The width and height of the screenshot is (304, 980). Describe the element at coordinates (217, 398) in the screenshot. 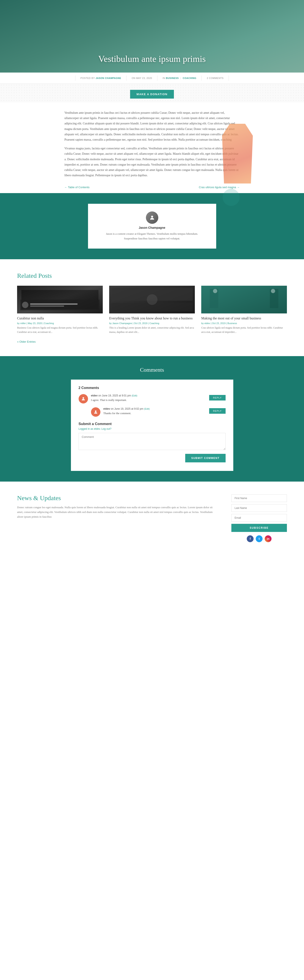

I see `reply-button-1: REPLY` at that location.